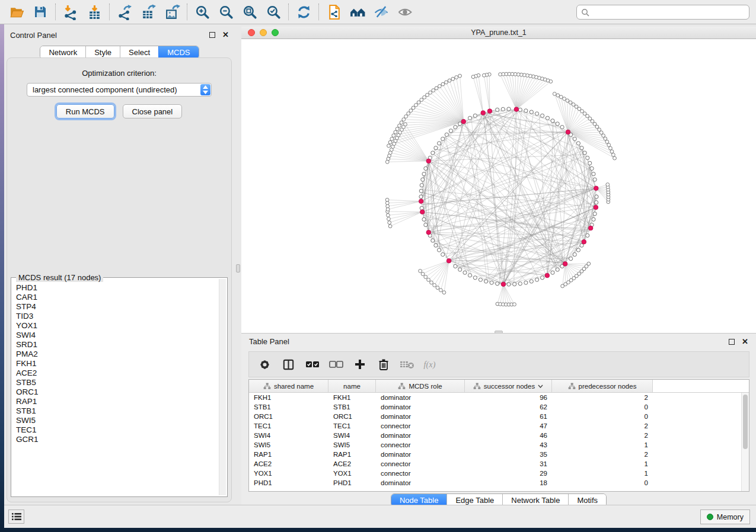 The width and height of the screenshot is (756, 532). What do you see at coordinates (499, 464) in the screenshot?
I see `table-row: ACE2ACE2connector311` at bounding box center [499, 464].